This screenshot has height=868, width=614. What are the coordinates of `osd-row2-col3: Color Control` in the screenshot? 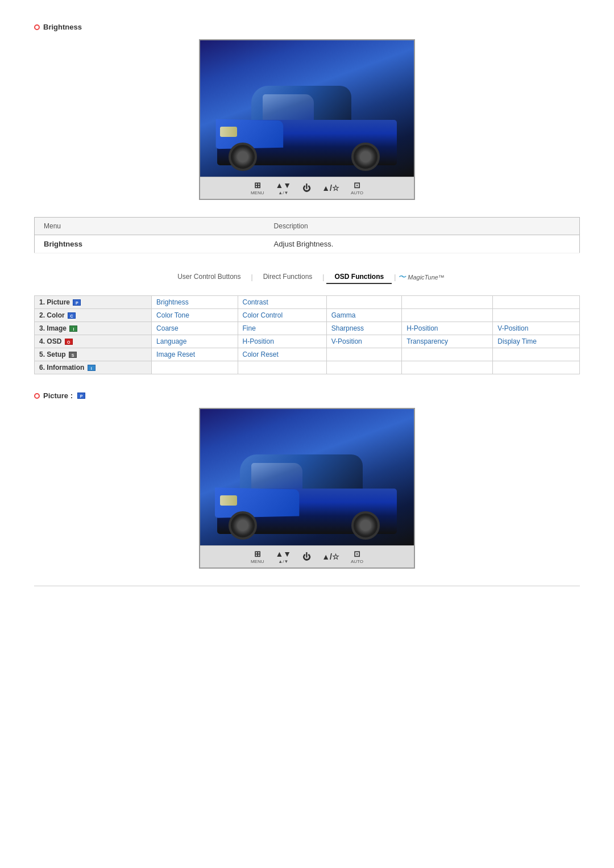 It's located at (282, 316).